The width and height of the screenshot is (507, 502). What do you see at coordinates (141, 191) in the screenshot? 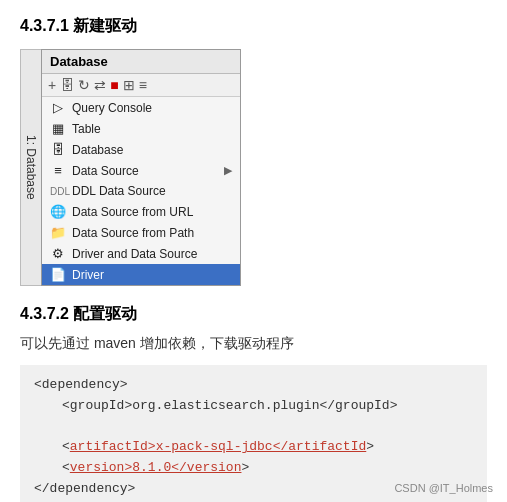
I see `menu-item-ddl-data-source: DDL DDL Data Source` at bounding box center [141, 191].